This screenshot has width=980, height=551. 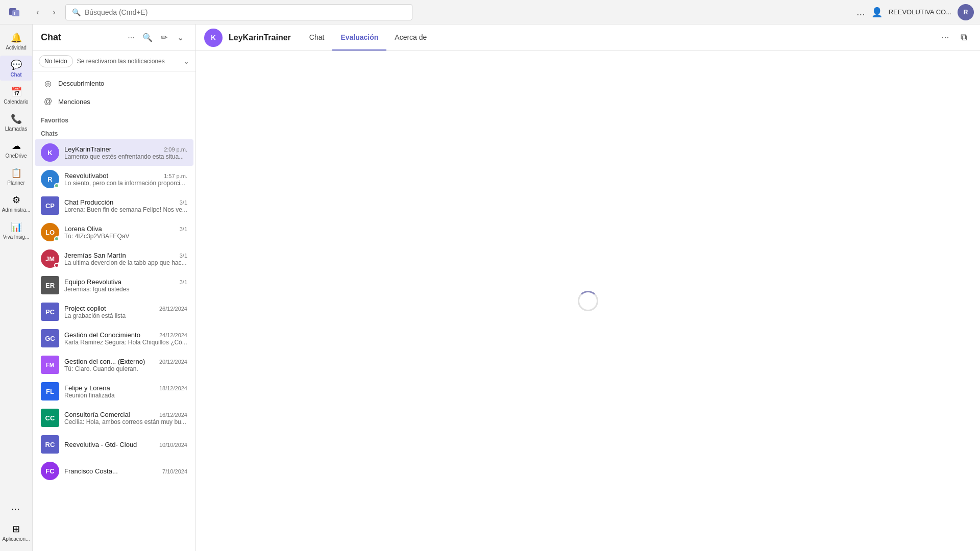 I want to click on search-bar: 🔍, so click(x=239, y=12).